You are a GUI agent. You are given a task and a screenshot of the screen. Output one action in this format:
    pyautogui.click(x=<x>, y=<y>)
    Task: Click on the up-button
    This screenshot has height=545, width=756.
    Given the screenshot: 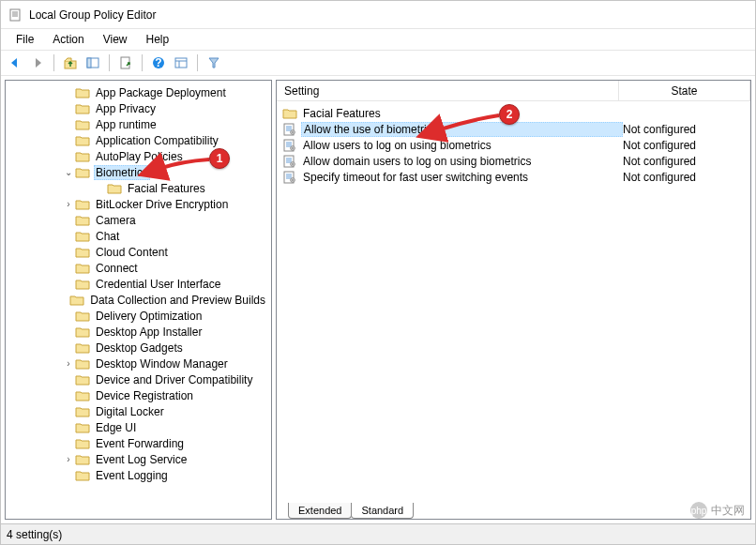 What is the action you would take?
    pyautogui.click(x=70, y=63)
    